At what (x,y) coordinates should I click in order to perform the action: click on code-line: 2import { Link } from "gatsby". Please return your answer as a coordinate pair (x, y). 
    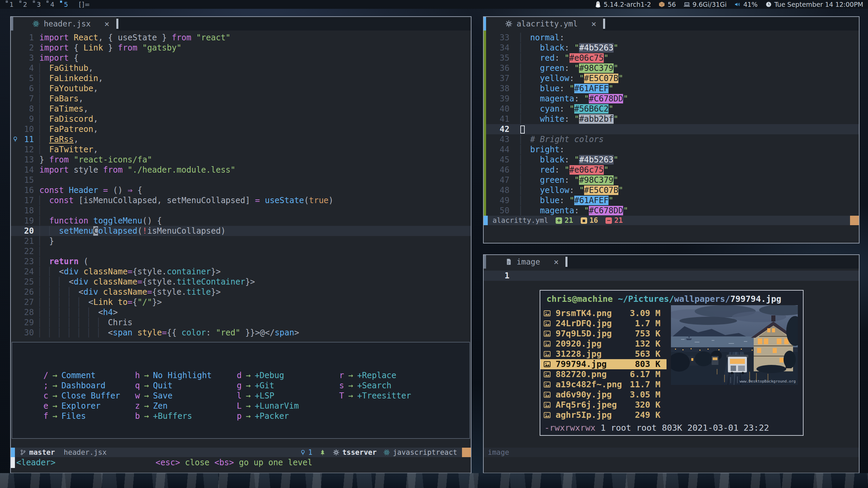
    Looking at the image, I should click on (241, 48).